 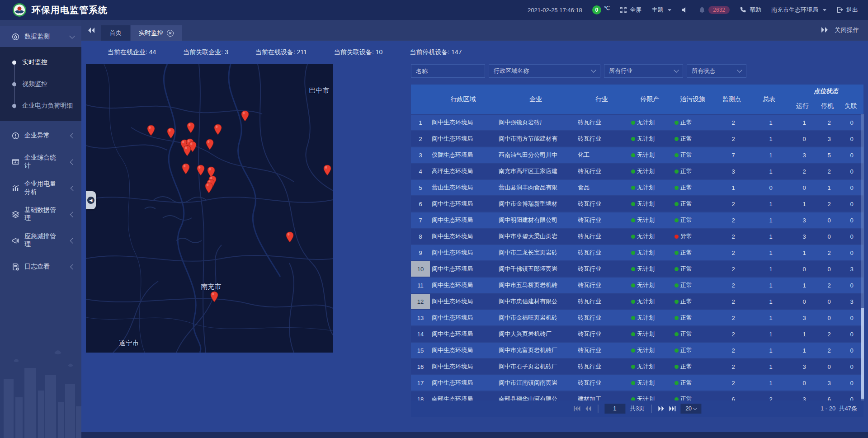 What do you see at coordinates (448, 71) in the screenshot?
I see `name-search-input` at bounding box center [448, 71].